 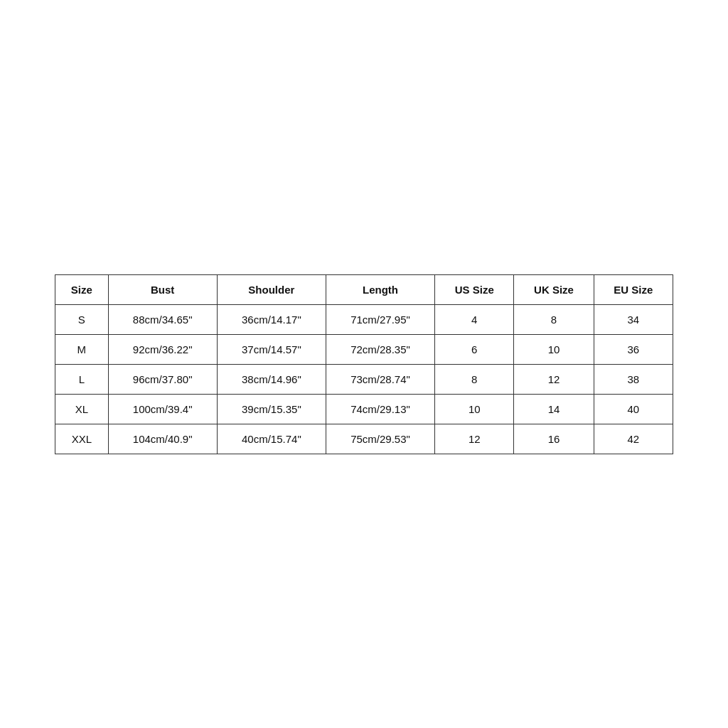 What do you see at coordinates (82, 379) in the screenshot?
I see `cell-size: L` at bounding box center [82, 379].